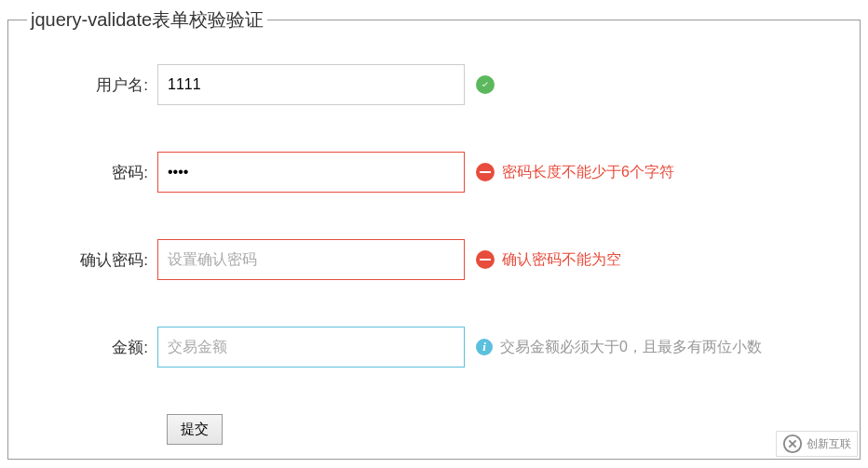  I want to click on input-password, so click(311, 172).